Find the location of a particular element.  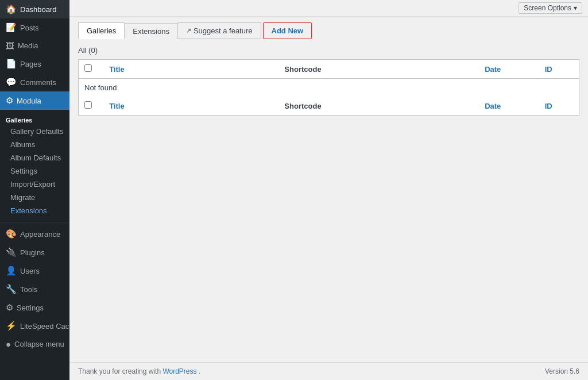

topbar: Screen Options ▾ is located at coordinates (328, 8).